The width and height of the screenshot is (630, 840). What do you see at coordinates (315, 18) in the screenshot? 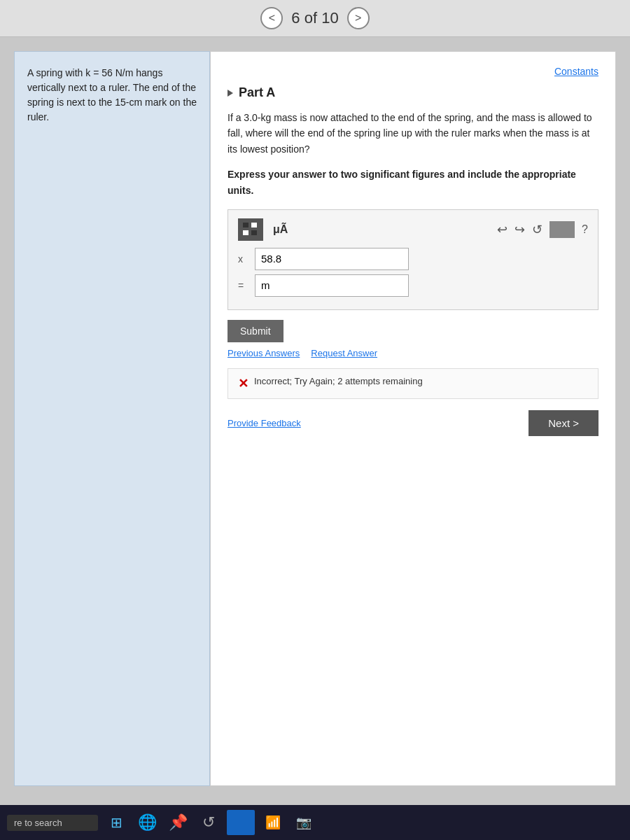
I see `page-counter: 6 of 10` at bounding box center [315, 18].